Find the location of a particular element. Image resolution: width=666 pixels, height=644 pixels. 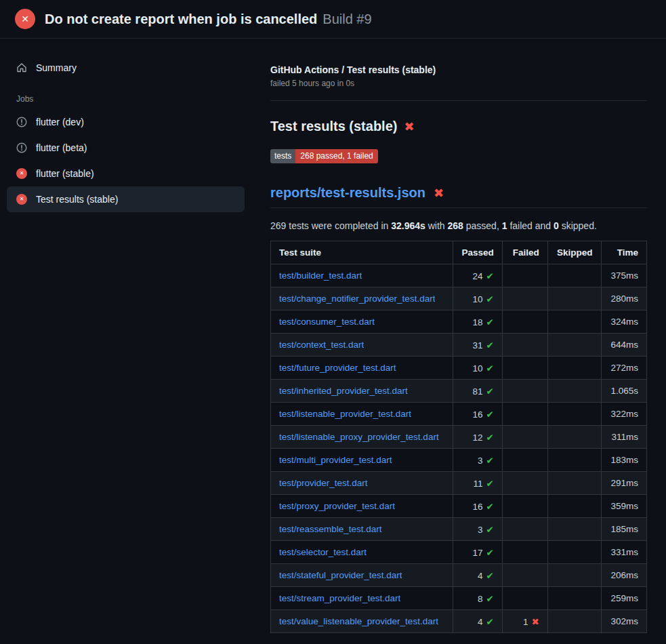

test-suite-link: test/consumer_test.dart is located at coordinates (327, 321).